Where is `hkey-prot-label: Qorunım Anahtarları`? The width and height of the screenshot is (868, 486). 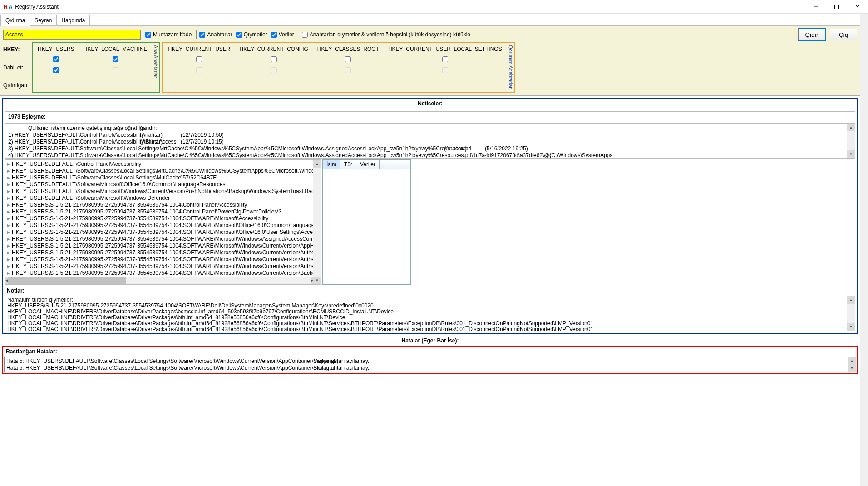
hkey-prot-label: Qorunım Anahtarları is located at coordinates (510, 67).